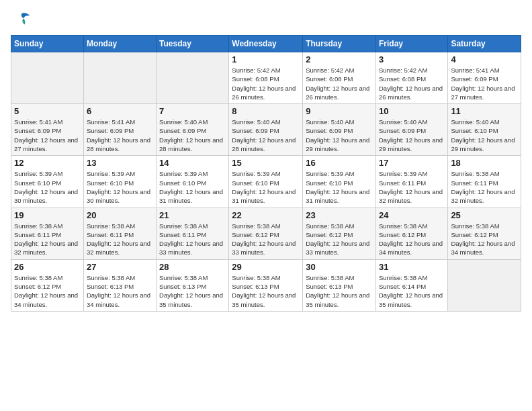 The image size is (532, 411). Describe the element at coordinates (266, 78) in the screenshot. I see `calendar-cell: 1Sunrise: 5:42 AM Sunset: 6:08 PM Daylig…` at that location.